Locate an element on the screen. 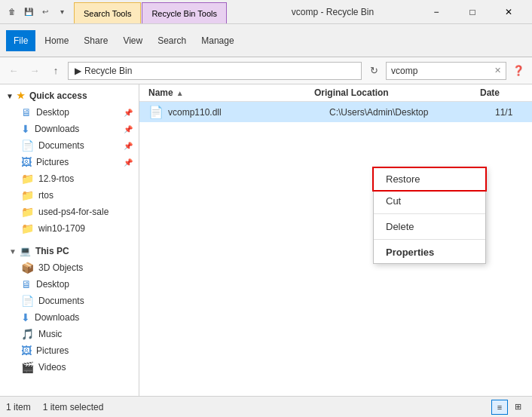 The width and height of the screenshot is (532, 417). sidebar-item-folder2: 📁 rtos is located at coordinates (69, 195).